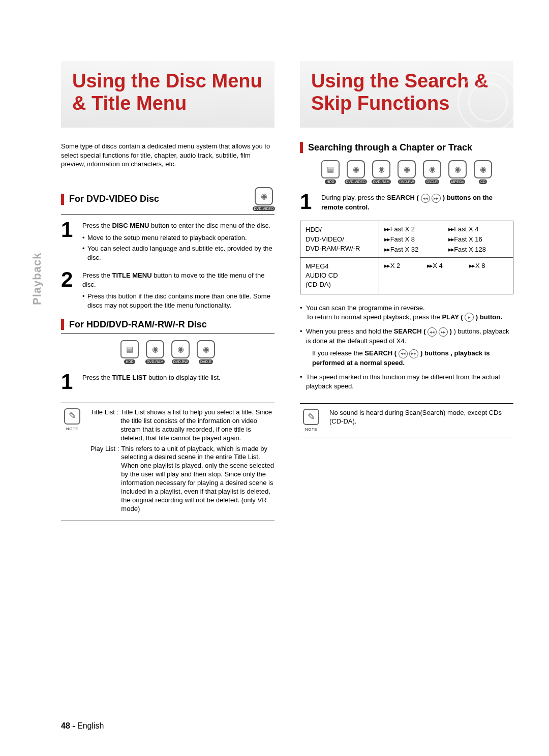 The image size is (549, 756). I want to click on page-footer: 48 - English, so click(82, 726).